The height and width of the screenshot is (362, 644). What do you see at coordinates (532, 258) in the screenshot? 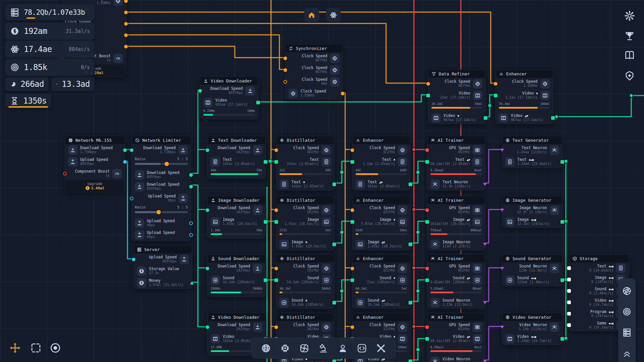
I see `node-title-bar: Sound Generator` at bounding box center [532, 258].